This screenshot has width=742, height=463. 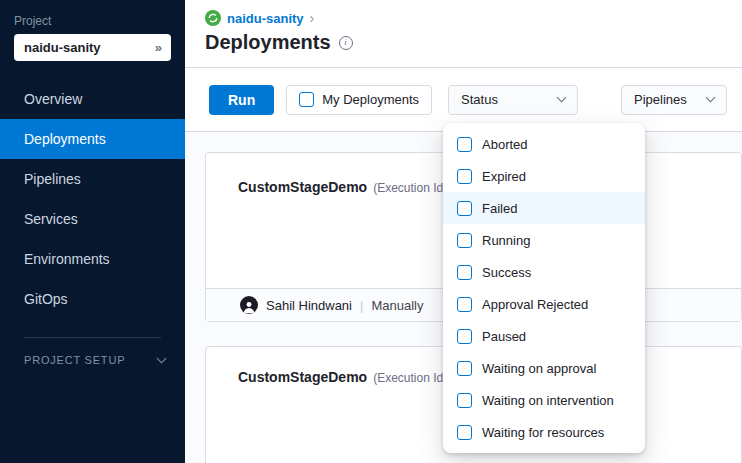 I want to click on status-option-label: Expired, so click(x=504, y=176).